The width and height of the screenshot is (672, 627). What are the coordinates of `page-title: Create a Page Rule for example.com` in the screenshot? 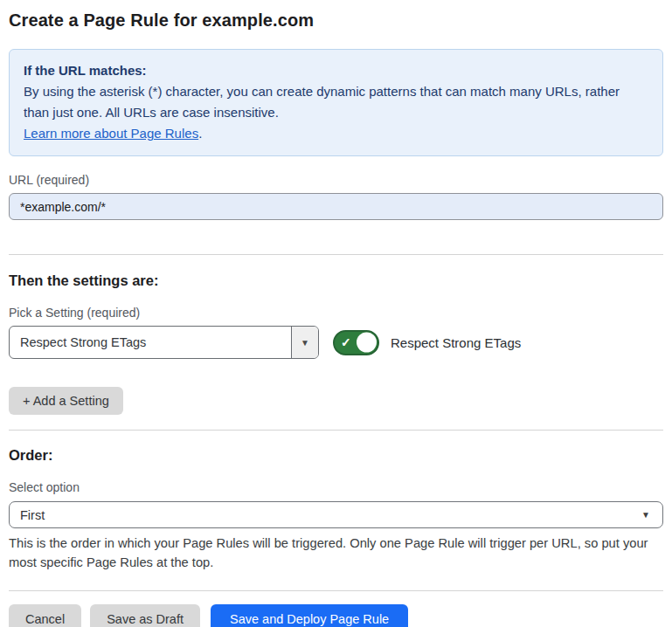 It's located at (336, 21).